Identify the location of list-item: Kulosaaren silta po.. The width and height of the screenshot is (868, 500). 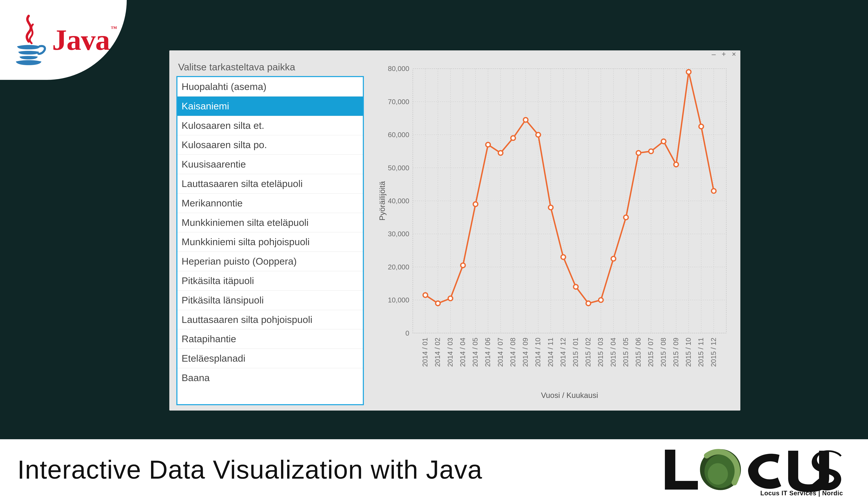
(270, 145).